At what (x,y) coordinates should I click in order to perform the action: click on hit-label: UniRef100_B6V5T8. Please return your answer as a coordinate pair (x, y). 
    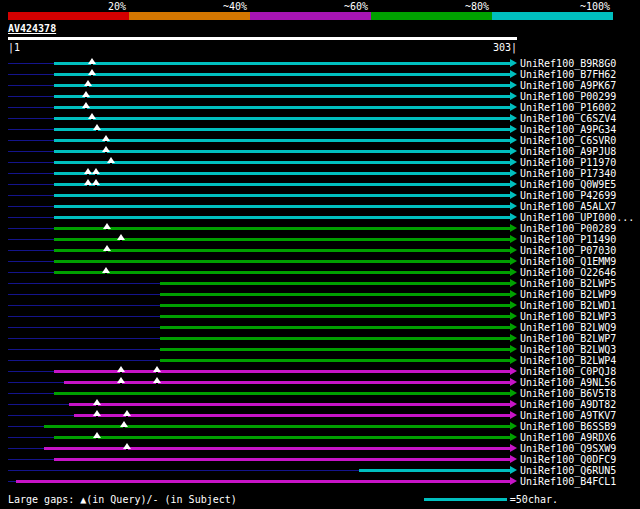
    Looking at the image, I should click on (568, 394).